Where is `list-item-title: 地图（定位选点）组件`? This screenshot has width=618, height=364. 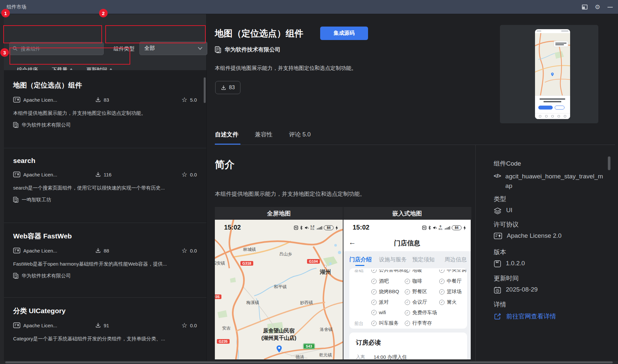 list-item-title: 地图（定位选点）组件 is located at coordinates (105, 85).